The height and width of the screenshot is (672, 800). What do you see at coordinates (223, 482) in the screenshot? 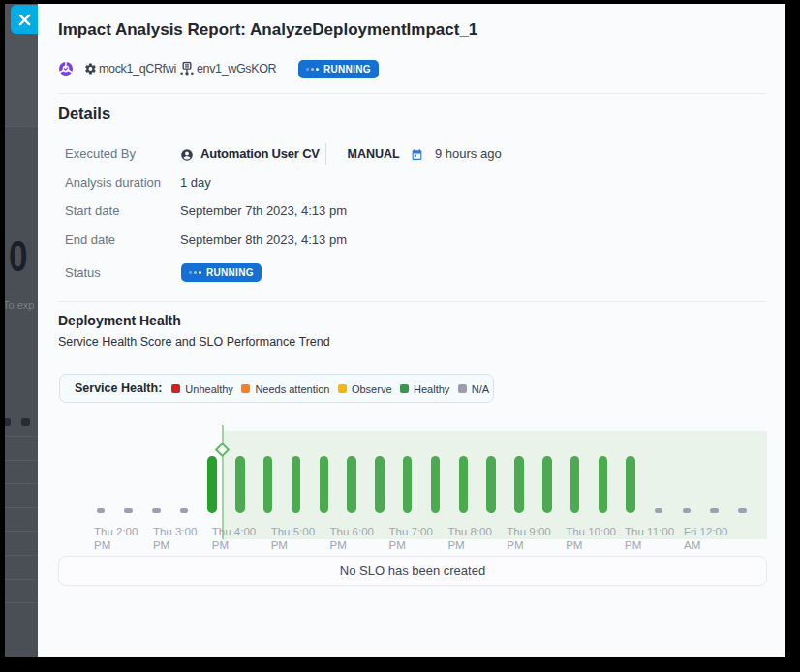
I see `deployment-marker-line` at bounding box center [223, 482].